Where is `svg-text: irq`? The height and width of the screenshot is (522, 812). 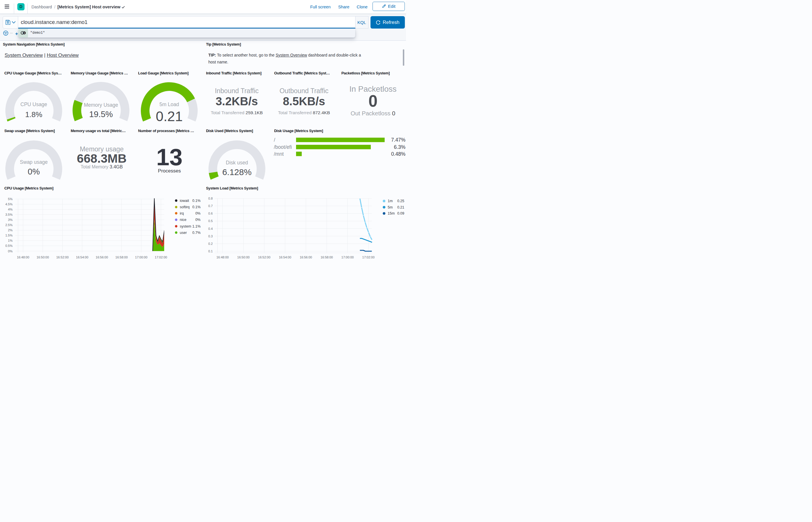 svg-text: irq is located at coordinates (182, 214).